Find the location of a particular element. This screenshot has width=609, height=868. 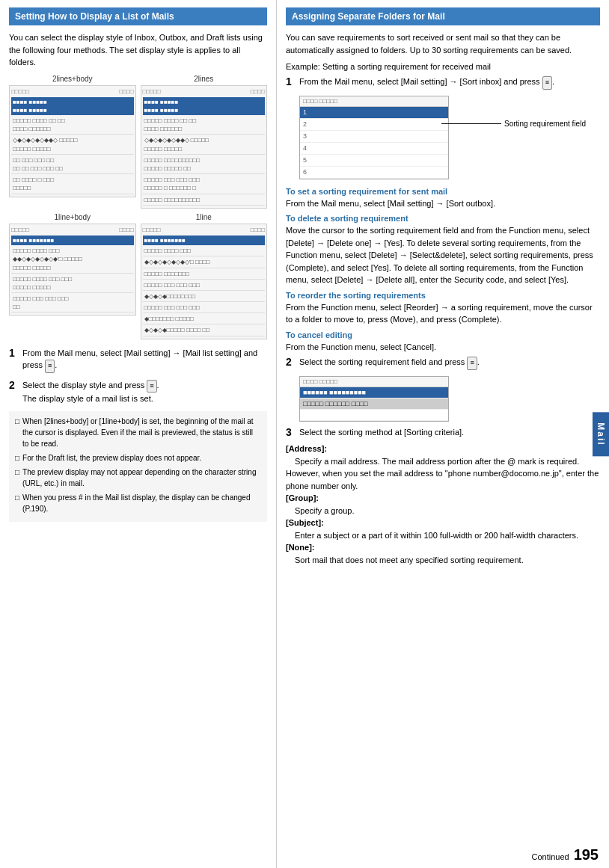

mock-row-3b: ◆◇◆◇◆◇◆◇◆◇'□ □□□□ is located at coordinates (204, 262).